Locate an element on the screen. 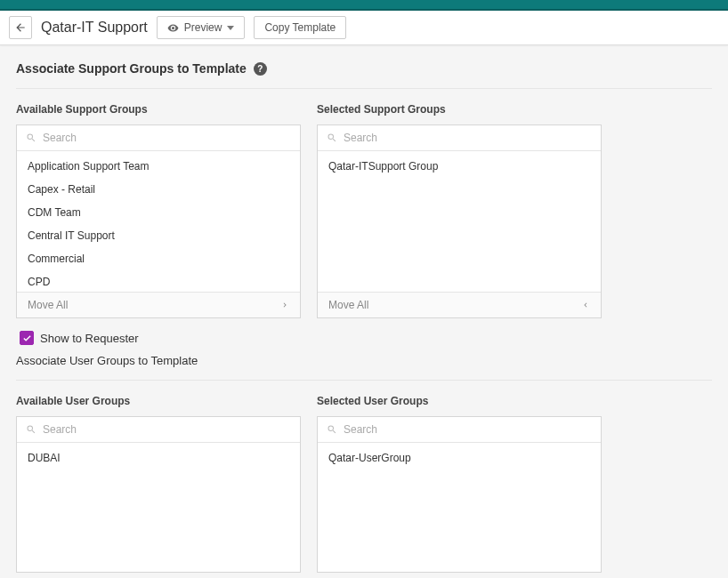  back-button is located at coordinates (20, 28).